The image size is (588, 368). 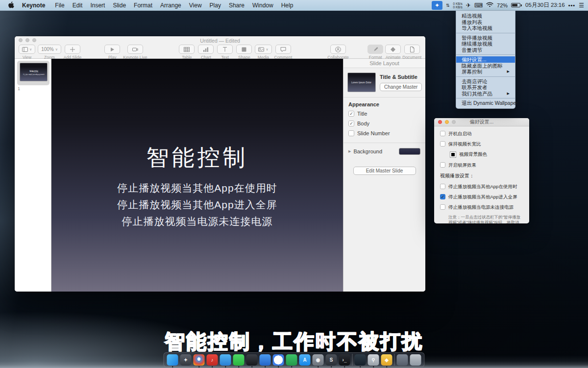 I want to click on slide-title: 智能控制, so click(x=197, y=158).